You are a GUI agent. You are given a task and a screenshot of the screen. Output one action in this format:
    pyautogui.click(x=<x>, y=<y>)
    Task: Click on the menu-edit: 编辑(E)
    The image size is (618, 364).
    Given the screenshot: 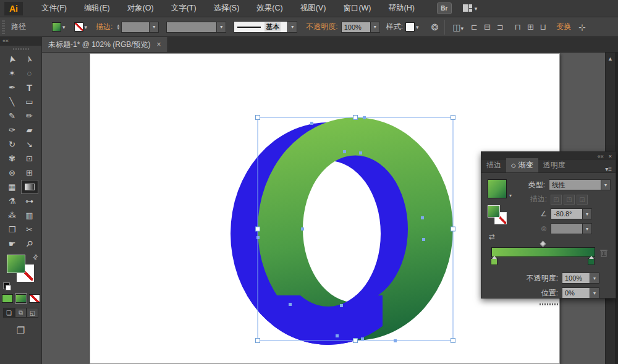 What is the action you would take?
    pyautogui.click(x=97, y=9)
    